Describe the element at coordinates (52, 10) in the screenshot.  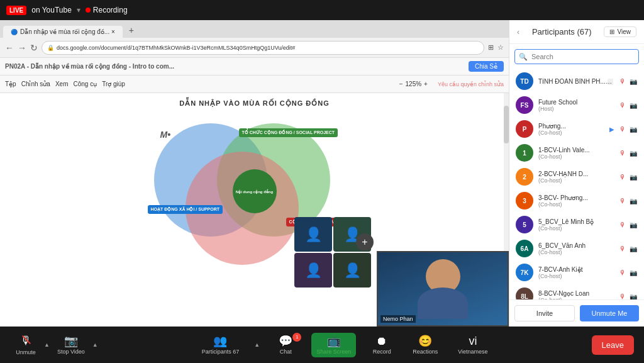
I see `youtube-label: on YouTube` at that location.